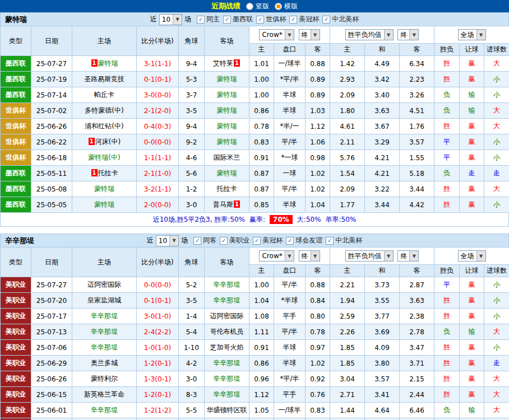 This screenshot has width=509, height=420. Describe the element at coordinates (104, 80) in the screenshot. I see `home-team: 圣路易斯竞技` at that location.